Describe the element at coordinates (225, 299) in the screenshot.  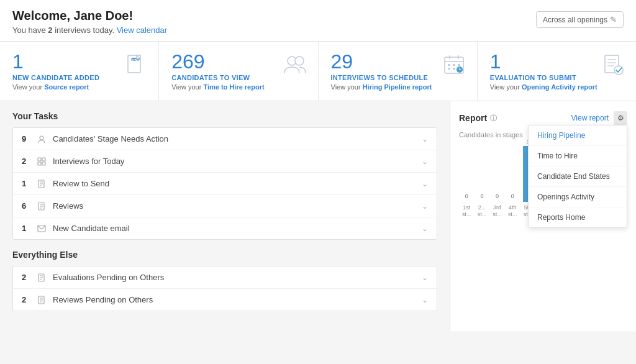
I see `task-item: 2 Reviews Pending on Others ⌄` at that location.